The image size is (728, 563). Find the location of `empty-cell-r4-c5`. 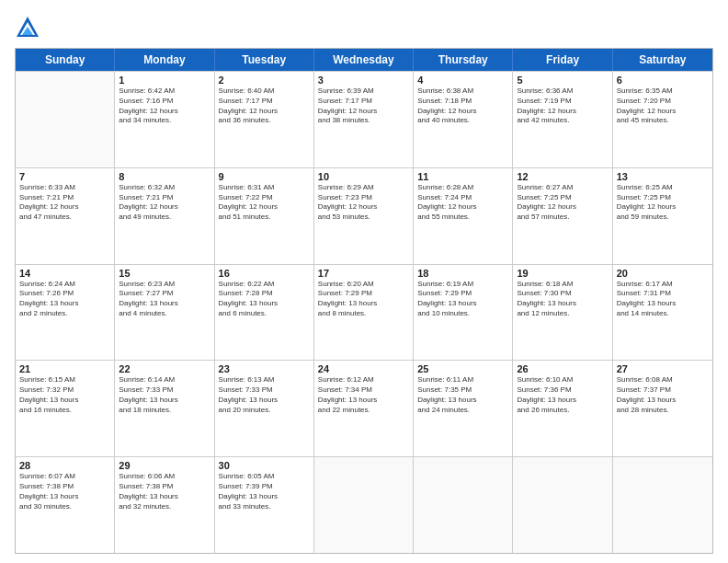

empty-cell-r4-c5 is located at coordinates (563, 505).